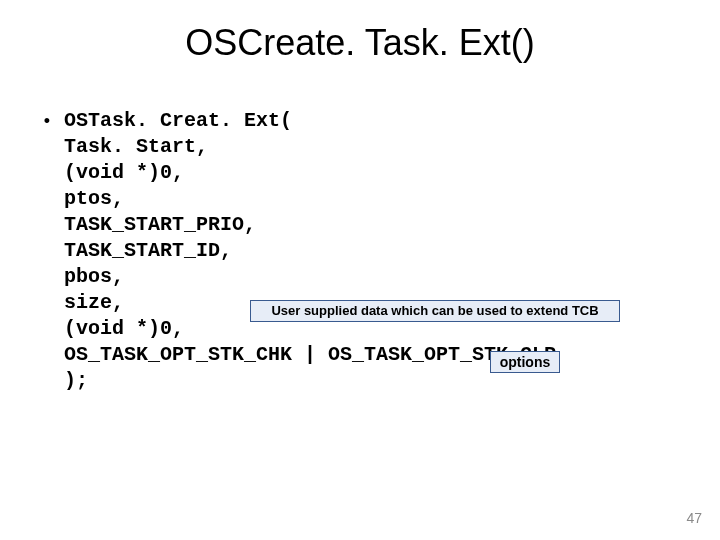  Describe the element at coordinates (94, 302) in the screenshot. I see `code-line: size,` at that location.